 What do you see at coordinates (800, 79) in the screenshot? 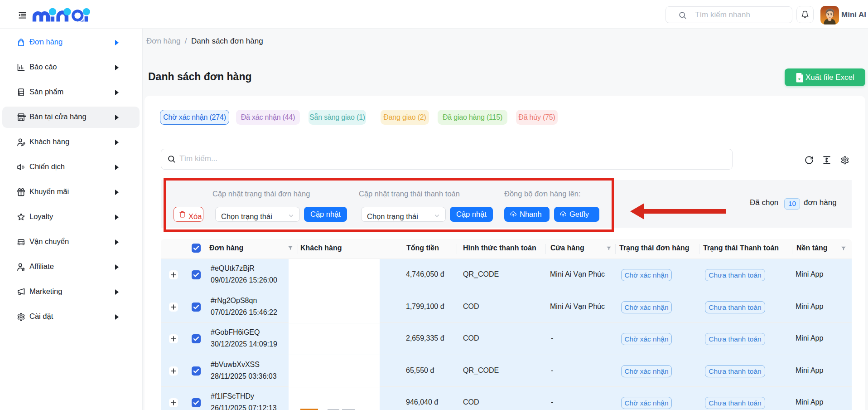
I see `svg-text: x` at bounding box center [800, 79].